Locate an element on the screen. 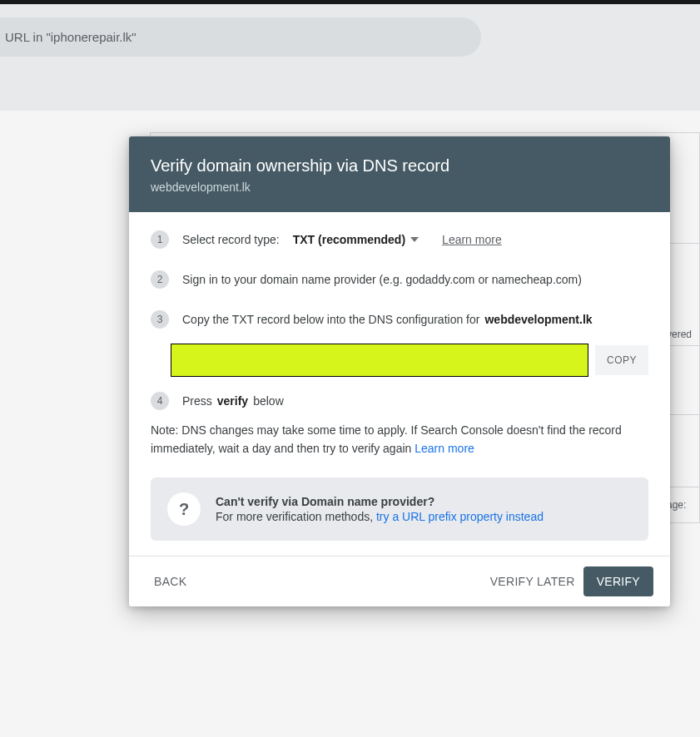 The height and width of the screenshot is (737, 700). copy-button: COPY is located at coordinates (622, 360).